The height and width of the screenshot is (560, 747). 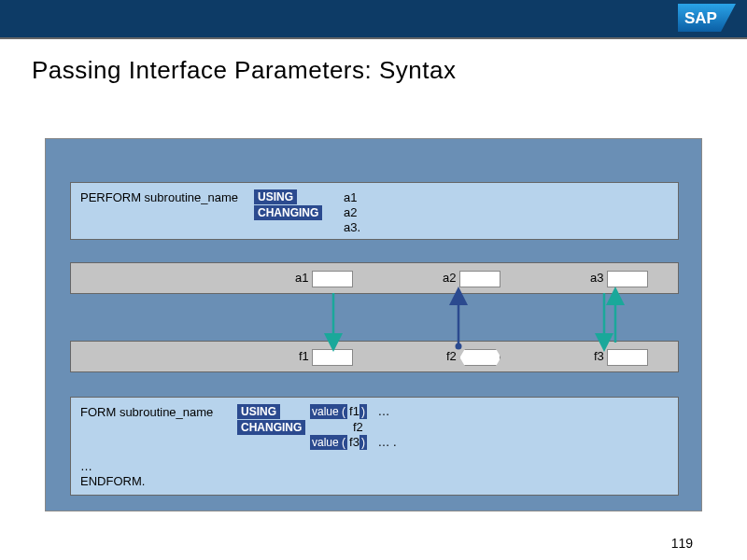 What do you see at coordinates (374, 211) in the screenshot?
I see `perform-block: PERFORM subroutine_name USING CHANGING a…` at bounding box center [374, 211].